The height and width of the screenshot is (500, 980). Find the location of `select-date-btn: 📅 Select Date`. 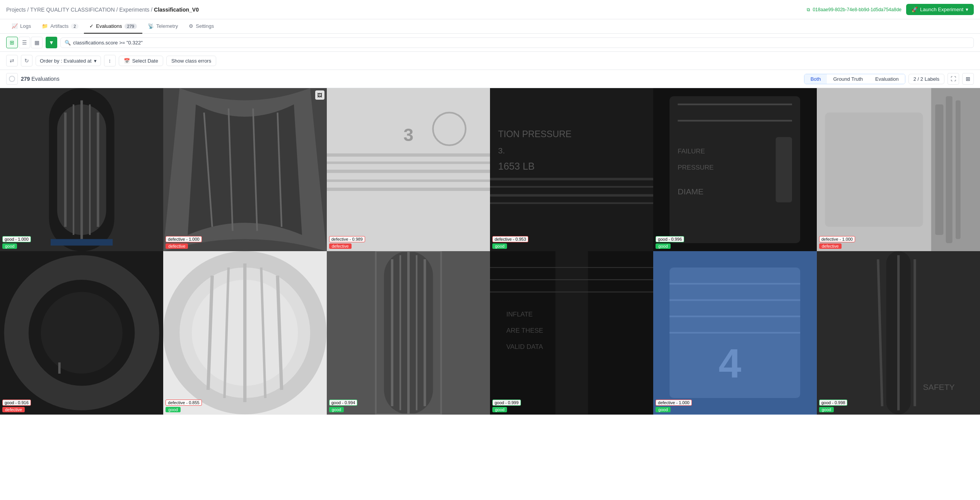

select-date-btn: 📅 Select Date is located at coordinates (141, 61).